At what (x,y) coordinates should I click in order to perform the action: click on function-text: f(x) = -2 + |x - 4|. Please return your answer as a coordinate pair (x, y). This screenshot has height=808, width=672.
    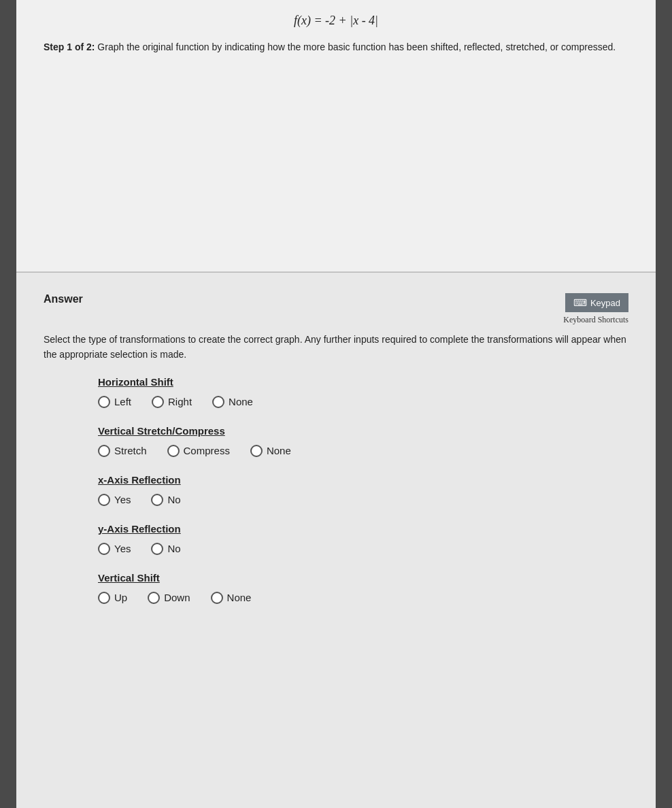
    Looking at the image, I should click on (336, 20).